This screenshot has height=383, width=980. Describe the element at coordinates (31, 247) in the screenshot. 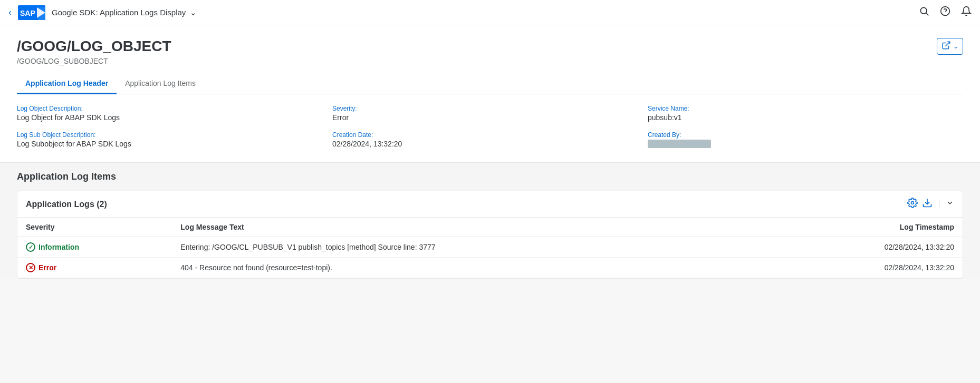

I see `info-icon: ✓` at that location.